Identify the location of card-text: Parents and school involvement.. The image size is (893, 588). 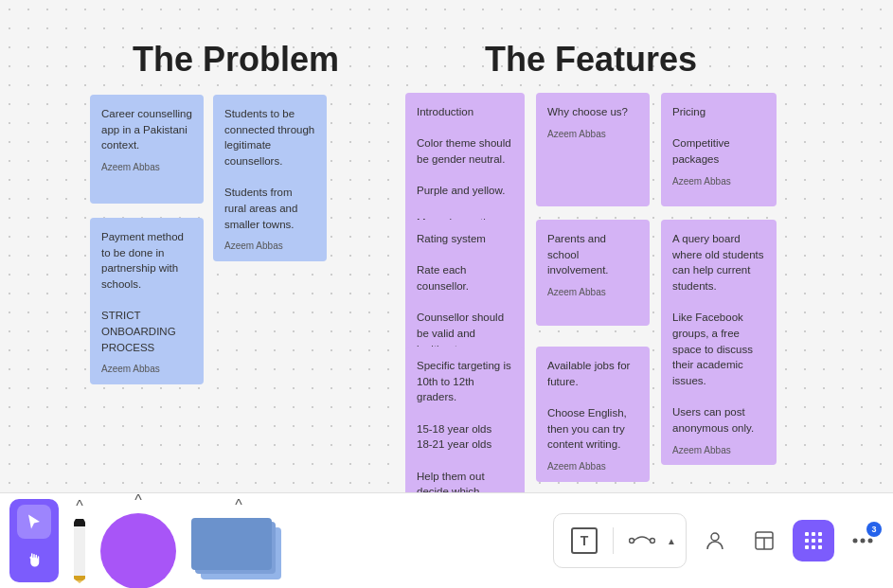
(593, 255).